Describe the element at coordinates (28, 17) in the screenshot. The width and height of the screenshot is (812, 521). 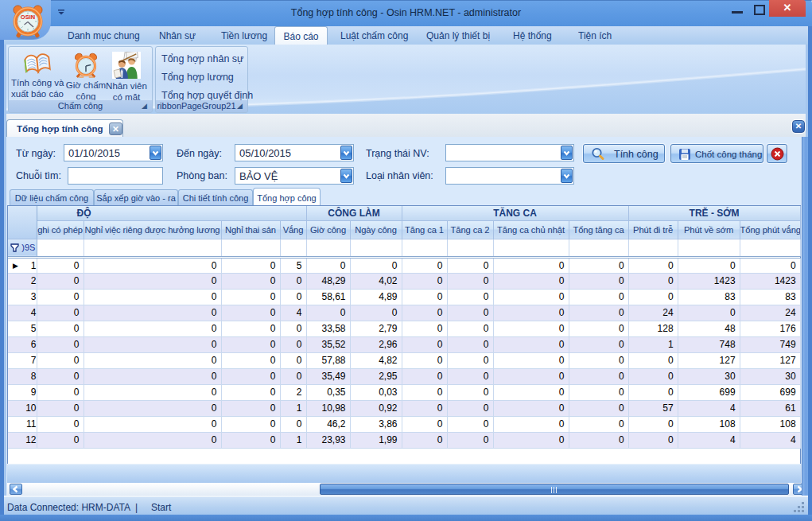
I see `svg-text: OSIN` at that location.